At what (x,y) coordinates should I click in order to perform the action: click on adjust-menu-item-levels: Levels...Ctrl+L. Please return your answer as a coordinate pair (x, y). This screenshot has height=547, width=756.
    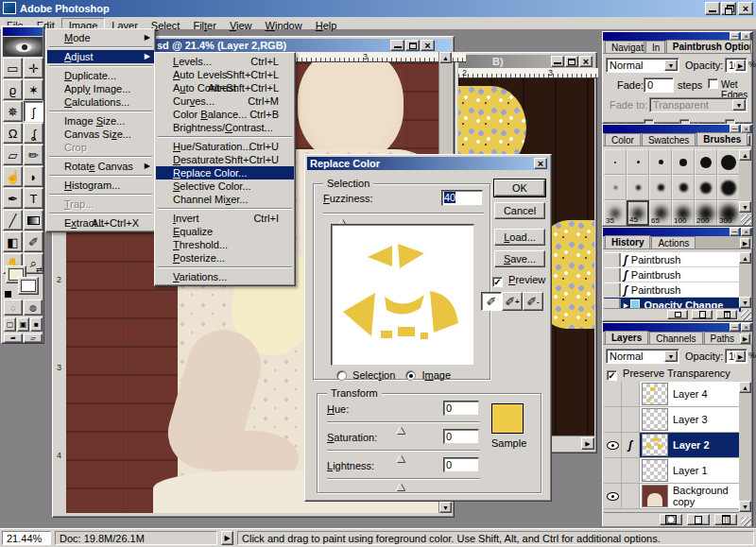
    Looking at the image, I should click on (225, 61).